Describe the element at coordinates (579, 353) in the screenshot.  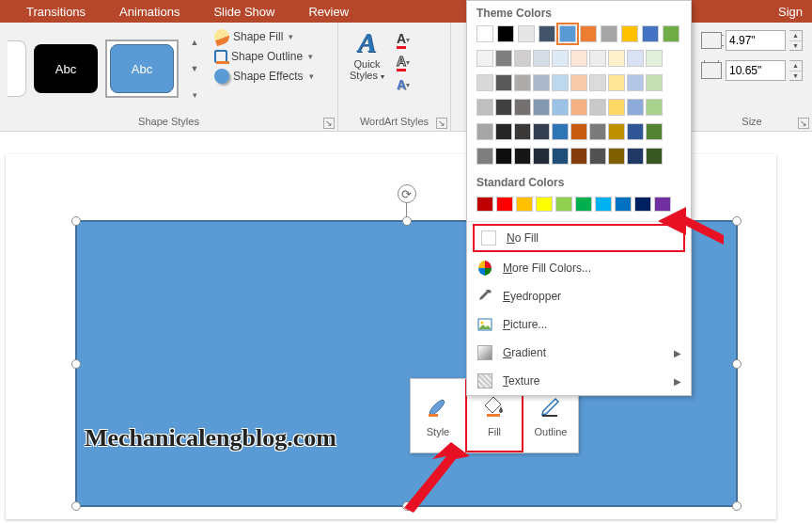
I see `gradient-item: Gradient ▶` at that location.